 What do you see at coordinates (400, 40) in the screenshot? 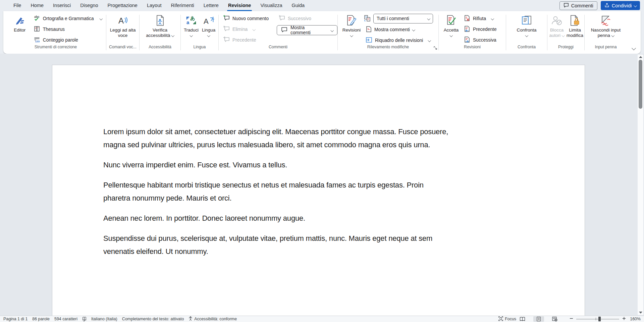
I see `reviewing-pane-button: Riquadro delle revisioni` at bounding box center [400, 40].